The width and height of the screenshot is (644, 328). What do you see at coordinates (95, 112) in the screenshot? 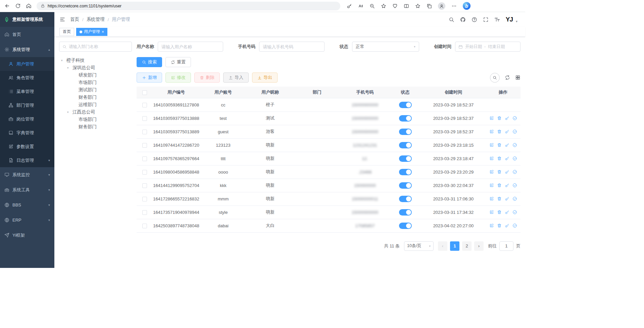
I see `tree-node: ▾江西总公司` at bounding box center [95, 112].